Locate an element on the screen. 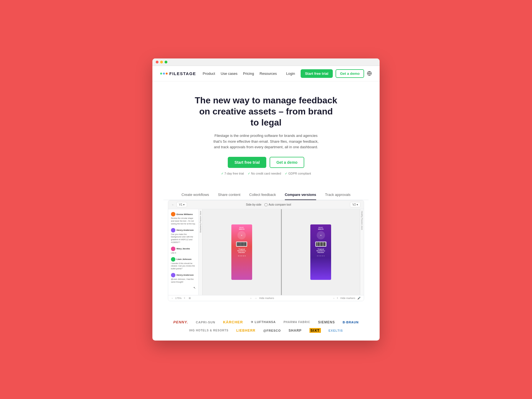  hero-section: The new way to manage feedback on creati… is located at coordinates (266, 133).